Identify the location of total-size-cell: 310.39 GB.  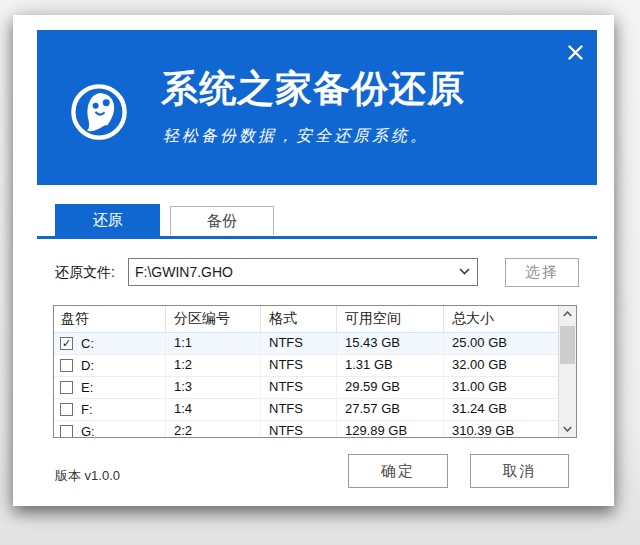
(501, 429).